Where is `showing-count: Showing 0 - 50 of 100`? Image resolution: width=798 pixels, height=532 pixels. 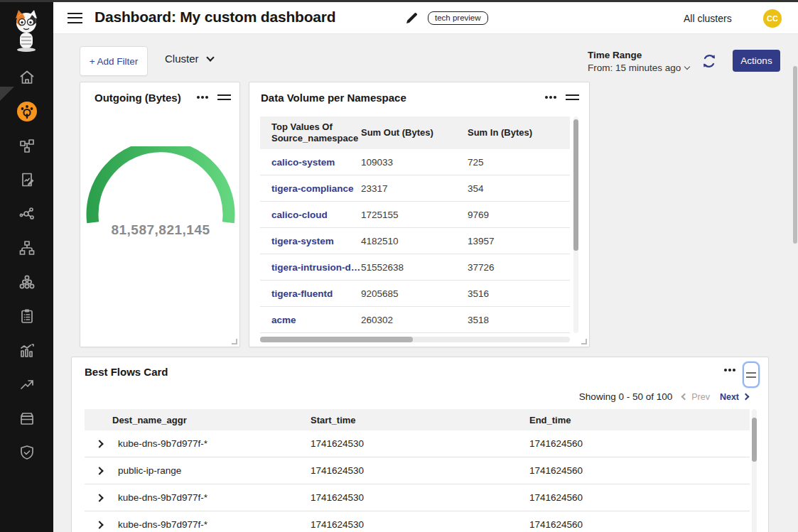 showing-count: Showing 0 - 50 of 100 is located at coordinates (625, 396).